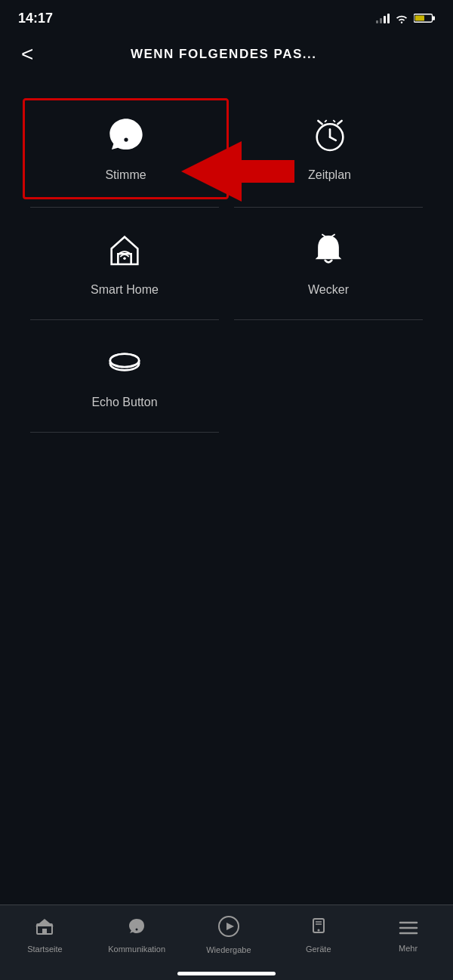  What do you see at coordinates (319, 935) in the screenshot?
I see `nav-item-geraete: Geräte` at bounding box center [319, 935].